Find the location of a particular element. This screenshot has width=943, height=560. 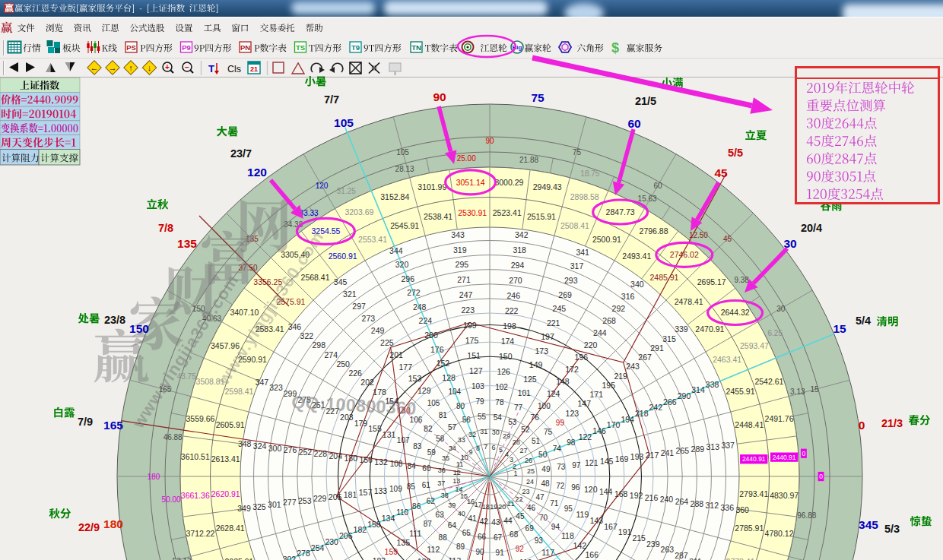

svg-text: 6 is located at coordinates (494, 448).